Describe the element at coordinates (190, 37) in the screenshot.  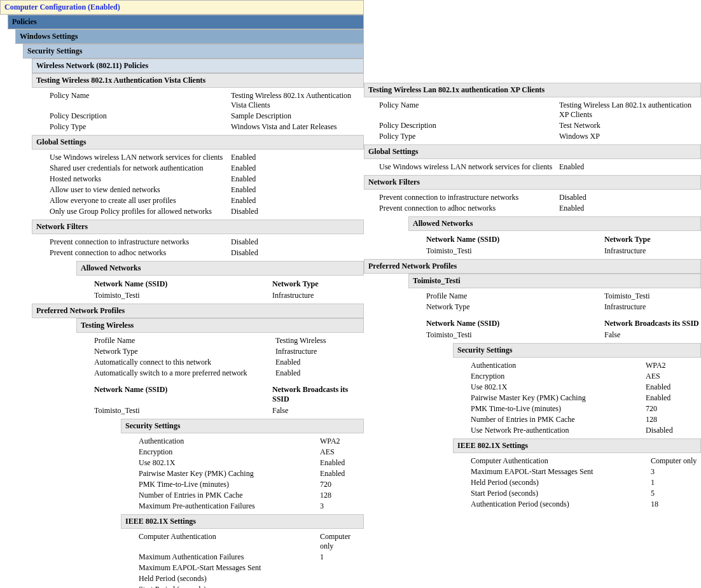
I see `windows-settings-heading: Windows Settings` at that location.